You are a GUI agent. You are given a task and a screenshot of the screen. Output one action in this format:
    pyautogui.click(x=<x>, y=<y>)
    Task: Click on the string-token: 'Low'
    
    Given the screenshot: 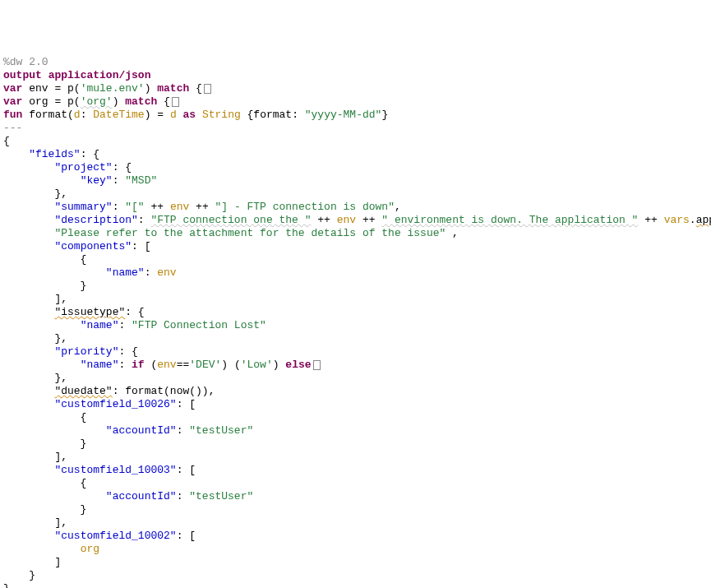 What is the action you would take?
    pyautogui.click(x=256, y=365)
    